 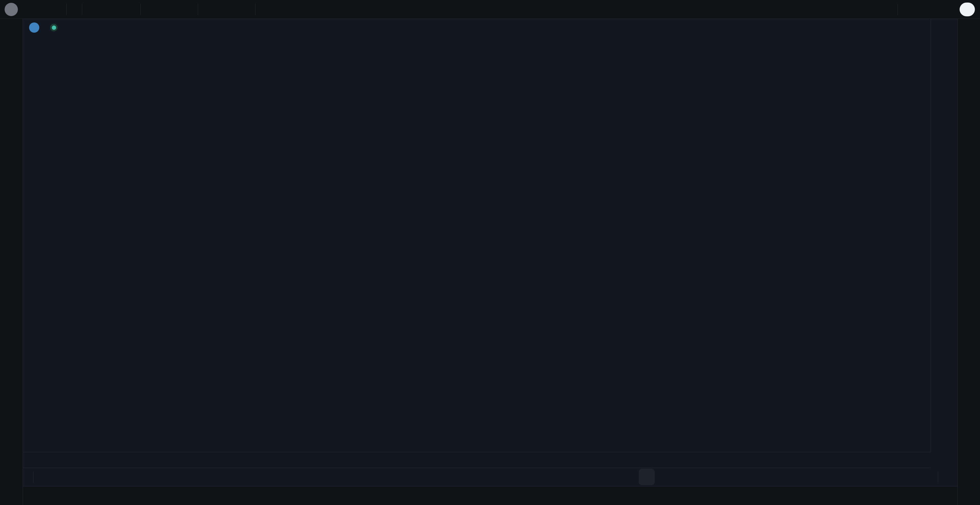 I want to click on axis-settings-gear-icon, so click(x=945, y=460).